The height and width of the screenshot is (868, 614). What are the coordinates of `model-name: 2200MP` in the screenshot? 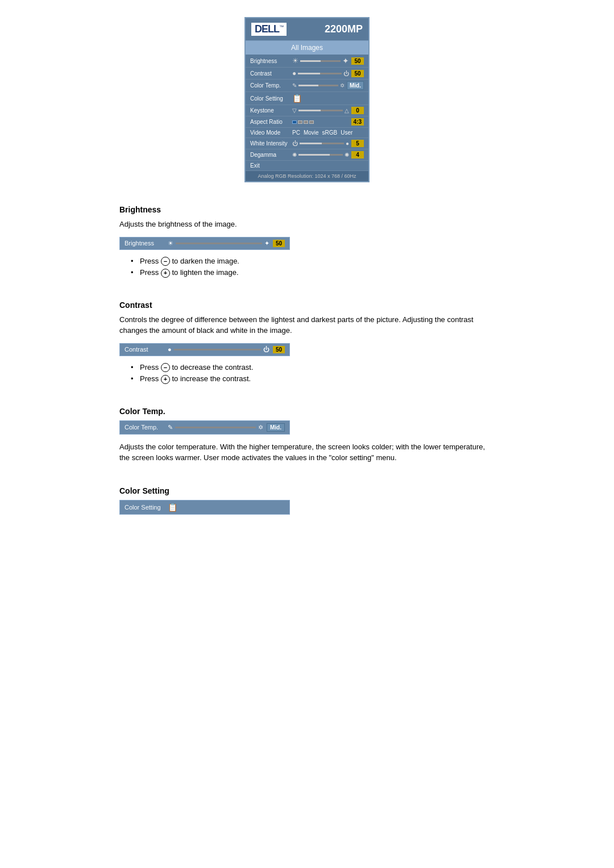 It's located at (343, 30).